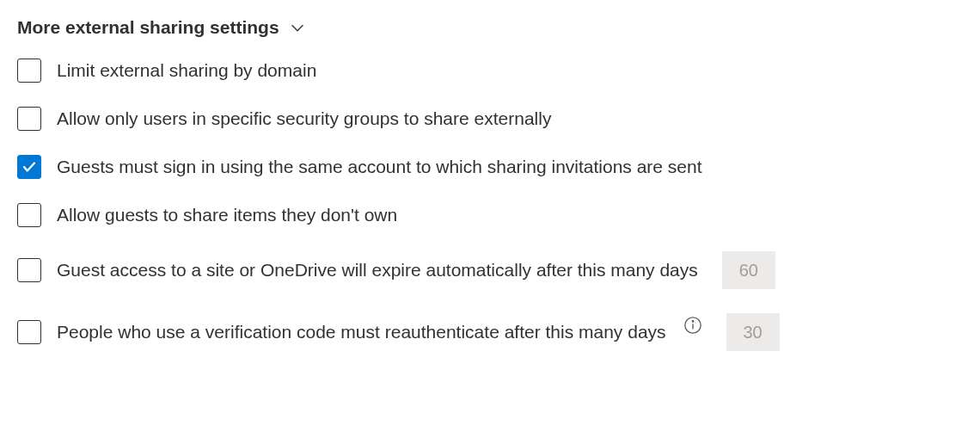 The image size is (980, 444). I want to click on label-guests-same-account: Guests must sign in using the same accou…, so click(380, 167).